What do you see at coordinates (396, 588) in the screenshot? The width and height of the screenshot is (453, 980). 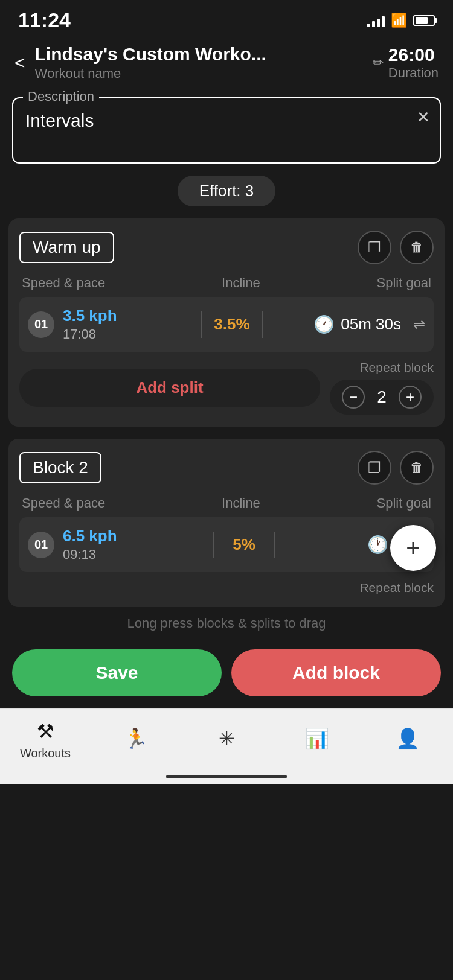 I see `repeat-label-b2: Repeat block` at bounding box center [396, 588].